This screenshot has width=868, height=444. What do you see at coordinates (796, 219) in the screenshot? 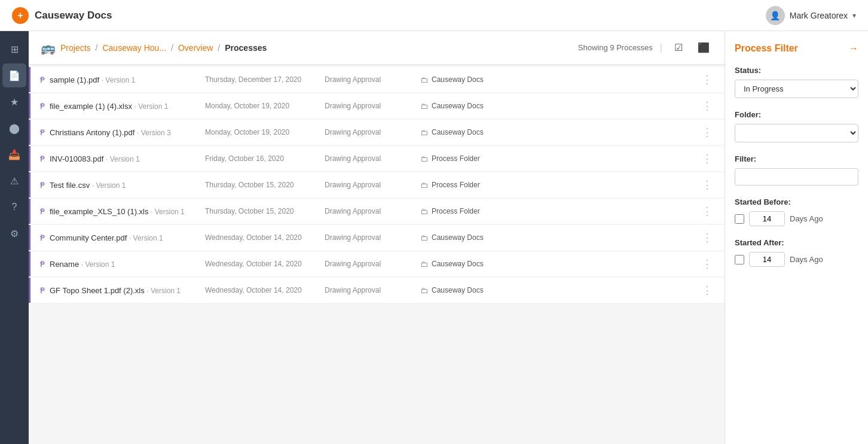
I see `started-before-row: Days Ago` at bounding box center [796, 219].